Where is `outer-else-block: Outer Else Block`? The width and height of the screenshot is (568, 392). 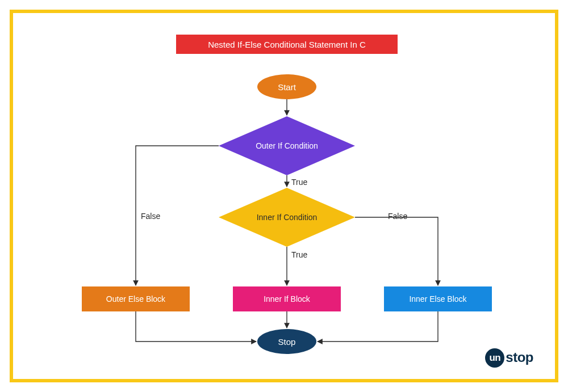
outer-else-block: Outer Else Block is located at coordinates (136, 299).